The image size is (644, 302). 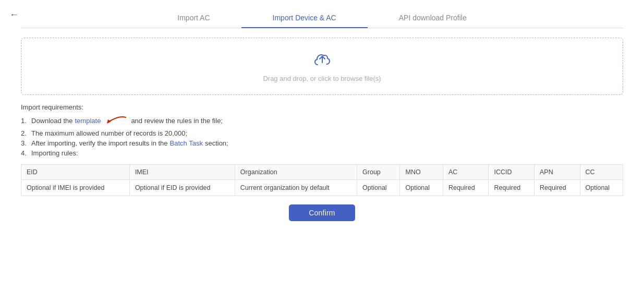 I want to click on table-col-group: Group, so click(x=379, y=172).